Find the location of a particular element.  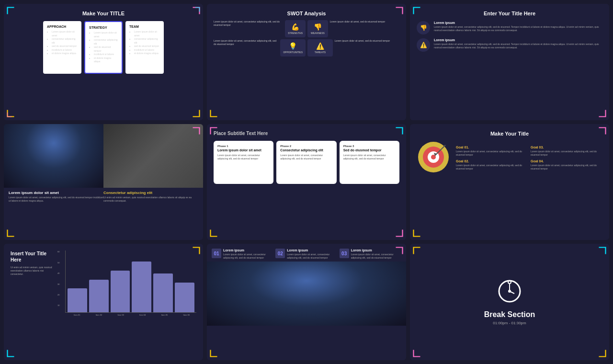

slide7-title: Insert Your Title Here is located at coordinates (32, 257).